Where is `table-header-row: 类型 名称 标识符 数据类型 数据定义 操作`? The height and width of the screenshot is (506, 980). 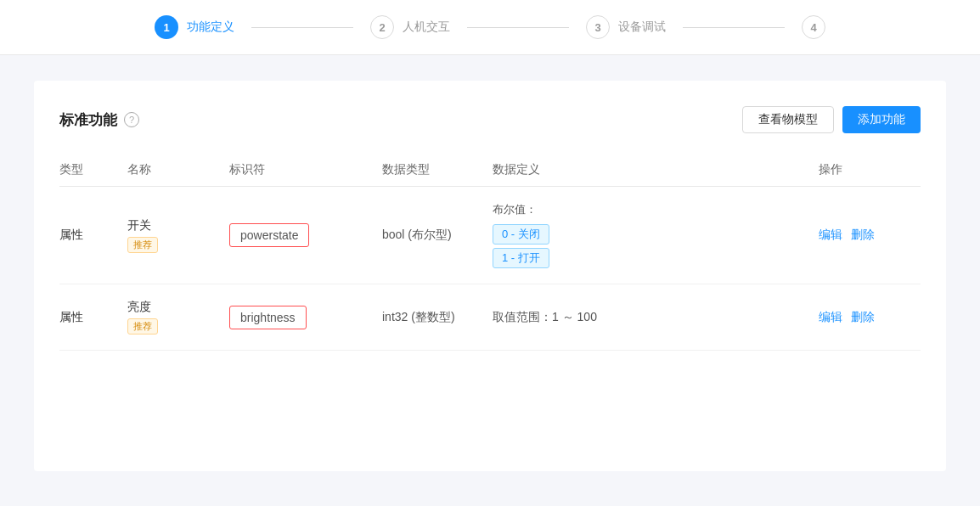 table-header-row: 类型 名称 标识符 数据类型 数据定义 操作 is located at coordinates (490, 170).